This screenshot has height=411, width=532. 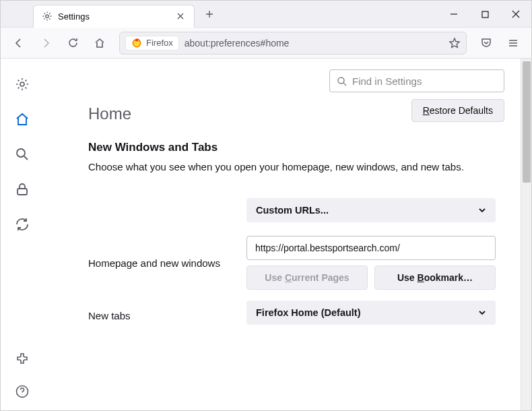 I want to click on scrollbar, so click(x=526, y=234).